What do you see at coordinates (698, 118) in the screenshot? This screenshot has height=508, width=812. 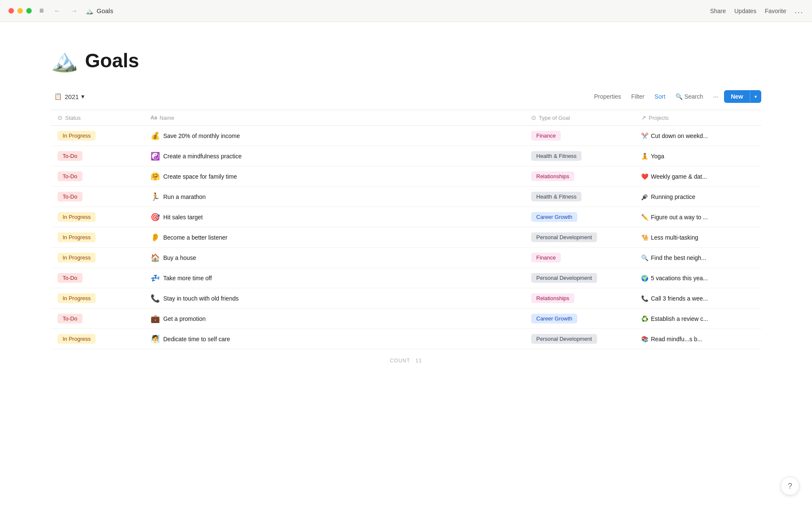 I see `col-header-projects: ↗ Projects` at bounding box center [698, 118].